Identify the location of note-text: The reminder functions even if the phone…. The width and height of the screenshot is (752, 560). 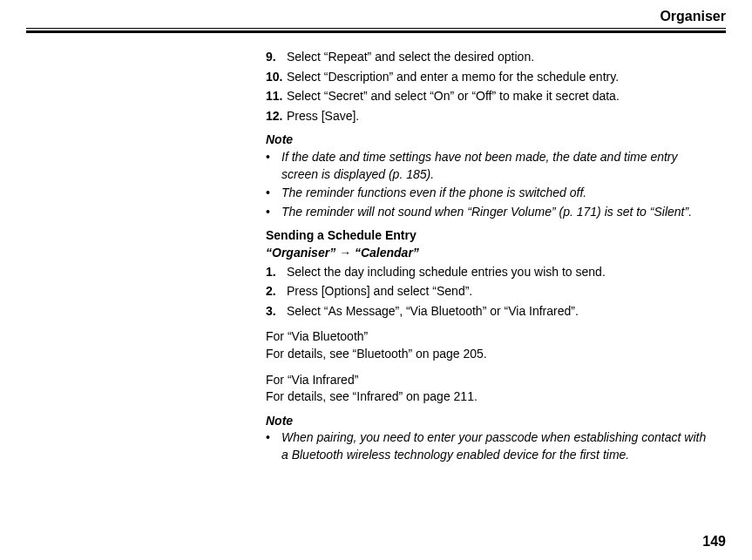
(495, 193).